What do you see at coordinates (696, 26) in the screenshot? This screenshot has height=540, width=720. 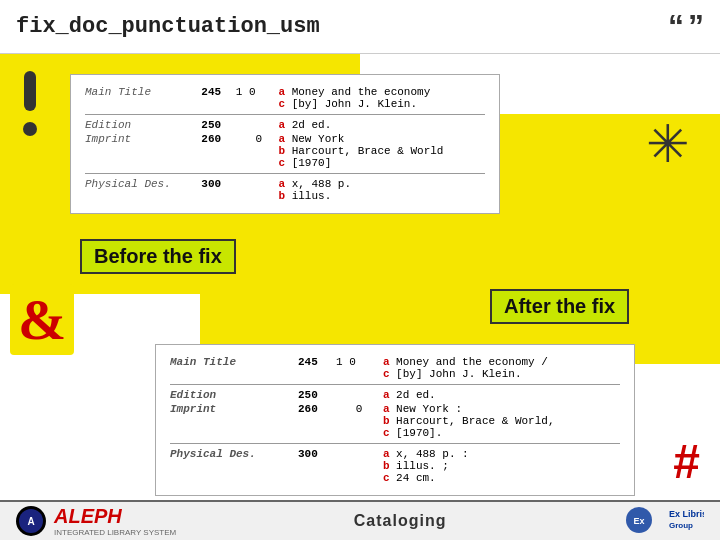 I see `close-quote-icon: ”` at bounding box center [696, 26].